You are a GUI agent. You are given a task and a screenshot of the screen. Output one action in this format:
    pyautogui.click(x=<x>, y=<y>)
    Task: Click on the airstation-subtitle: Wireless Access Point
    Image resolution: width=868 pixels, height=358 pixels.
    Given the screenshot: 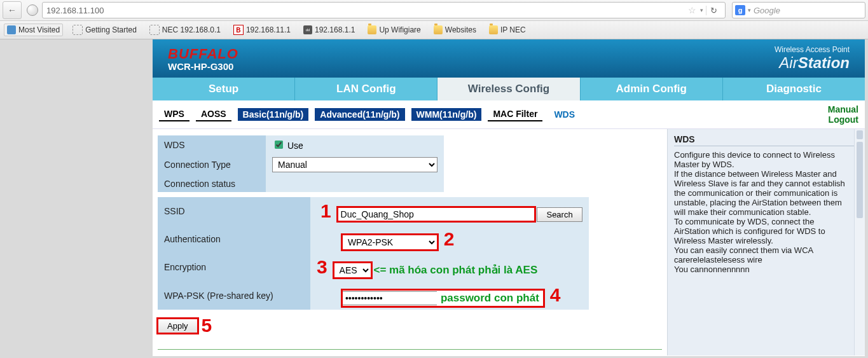 What is the action you would take?
    pyautogui.click(x=812, y=50)
    